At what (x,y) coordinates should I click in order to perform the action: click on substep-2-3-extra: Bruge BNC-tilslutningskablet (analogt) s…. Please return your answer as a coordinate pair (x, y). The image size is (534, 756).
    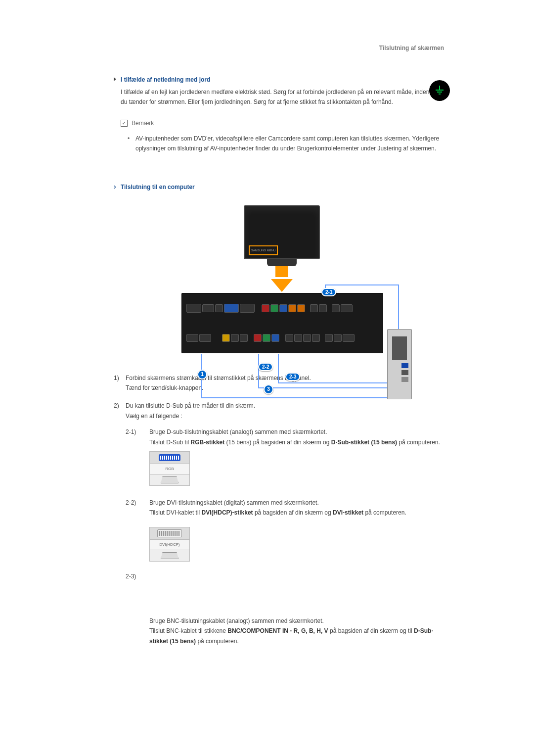
    Looking at the image, I should click on (288, 631).